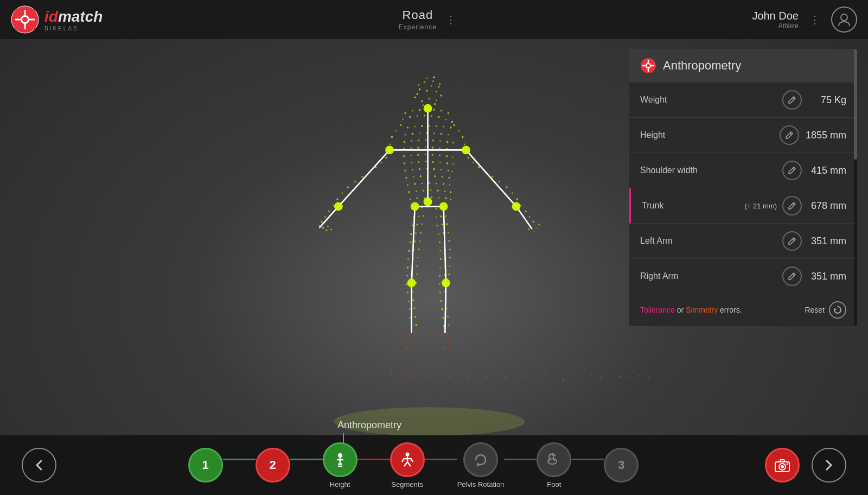 The width and height of the screenshot is (868, 495). What do you see at coordinates (451, 20) in the screenshot?
I see `experience-menu-dots: ⋮` at bounding box center [451, 20].